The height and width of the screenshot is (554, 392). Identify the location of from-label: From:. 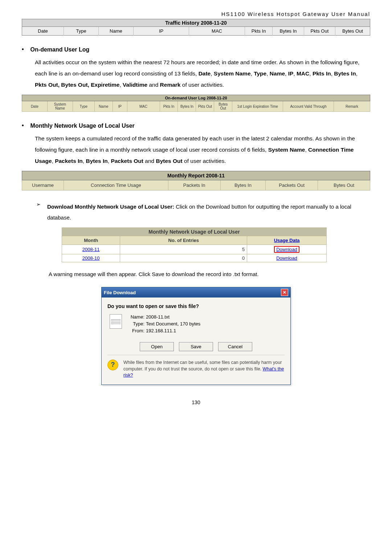
(136, 331).